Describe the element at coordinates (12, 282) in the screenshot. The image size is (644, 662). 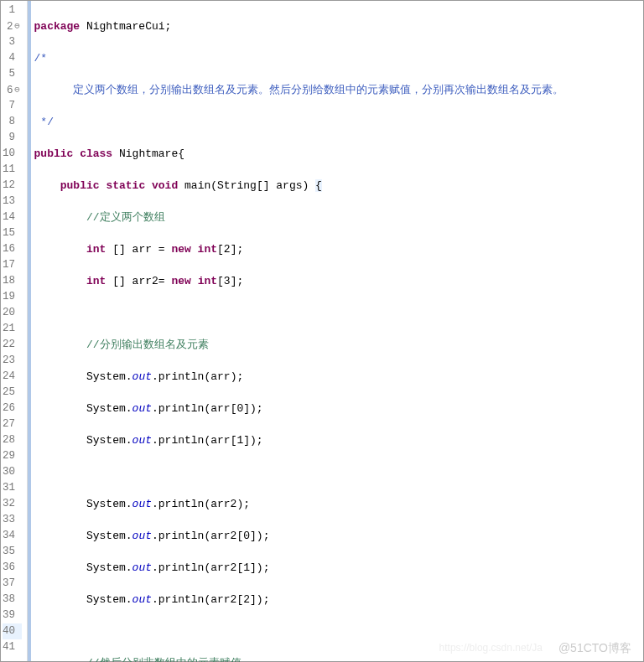
I see `line-number: 18` at that location.